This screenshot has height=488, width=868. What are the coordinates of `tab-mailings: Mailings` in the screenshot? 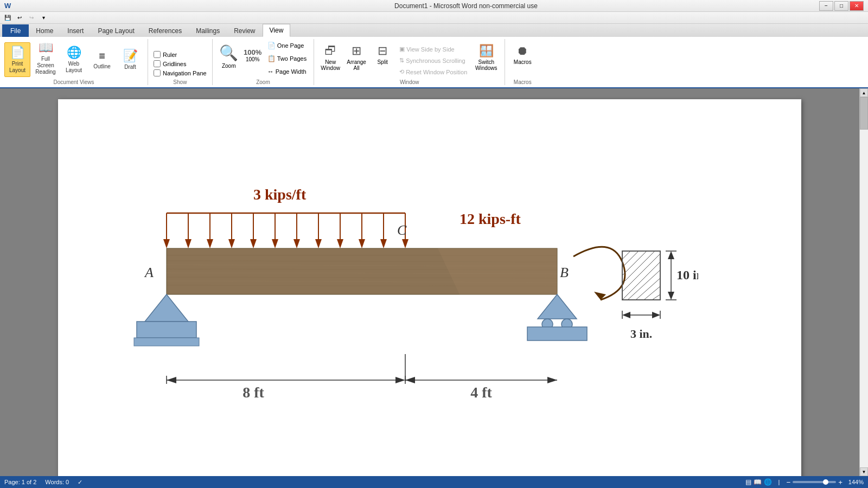 It's located at (208, 30).